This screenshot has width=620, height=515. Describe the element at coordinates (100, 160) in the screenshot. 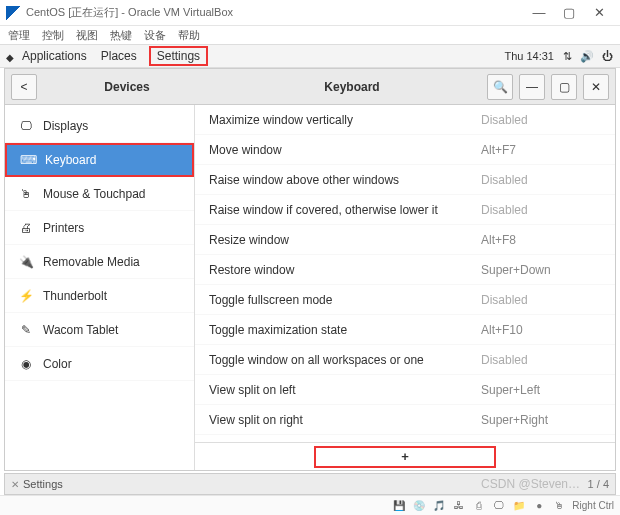

I see `sidebar-item-keyboard: ⌨ Keyboard` at that location.